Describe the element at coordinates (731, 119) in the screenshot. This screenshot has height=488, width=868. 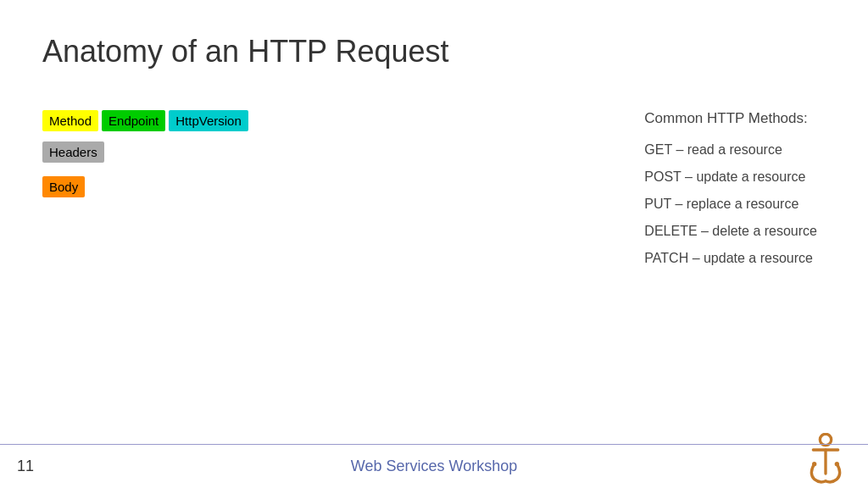
I see `methods-heading: Common HTTP Methods:` at that location.